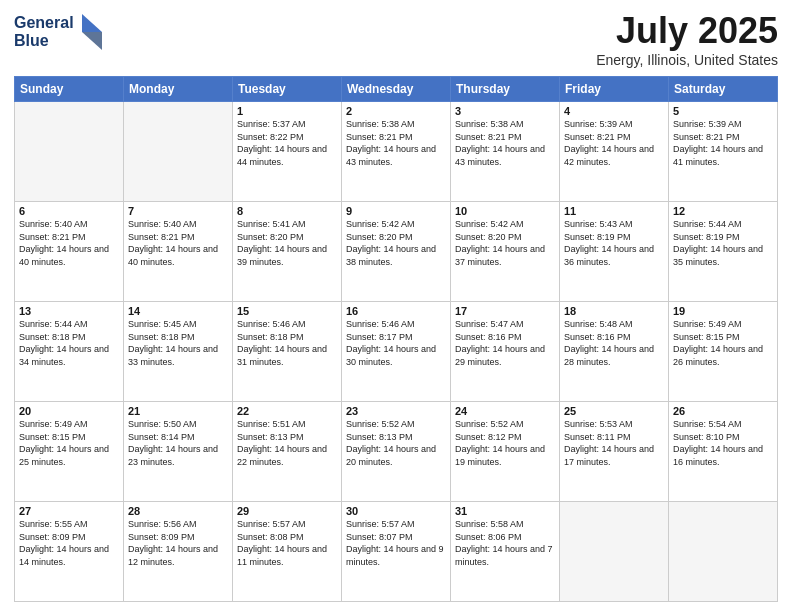  What do you see at coordinates (614, 211) in the screenshot?
I see `day-number: 11` at bounding box center [614, 211].